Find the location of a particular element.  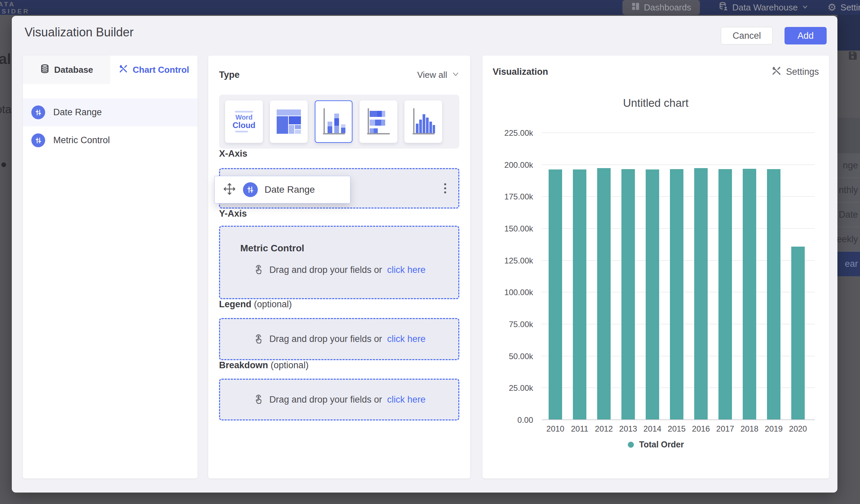

gridline: 0.00 is located at coordinates (678, 420).